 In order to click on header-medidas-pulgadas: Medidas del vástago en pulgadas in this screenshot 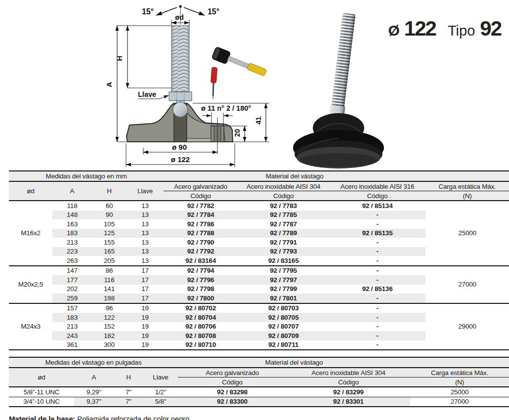, I will do `click(93, 363)`.